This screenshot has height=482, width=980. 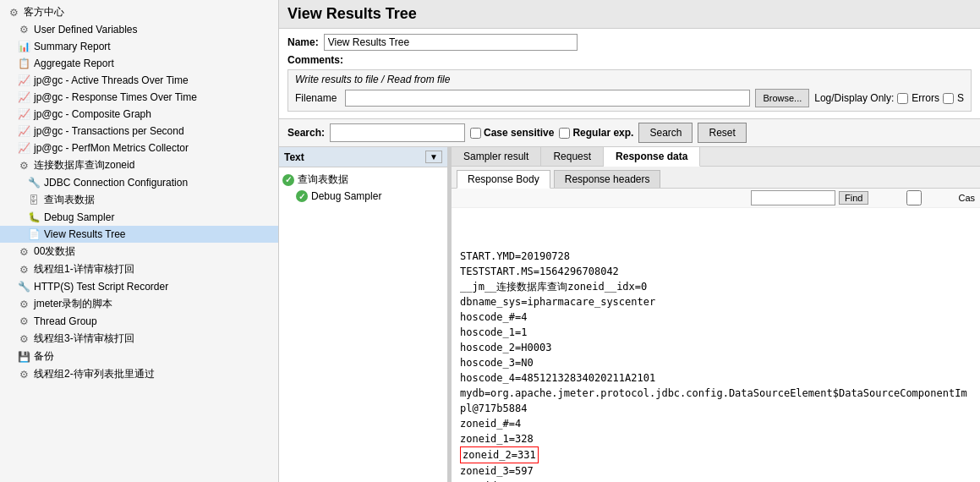 I want to click on search-row: Search: Case sensitive Regular exp. Sear…, so click(x=629, y=134).